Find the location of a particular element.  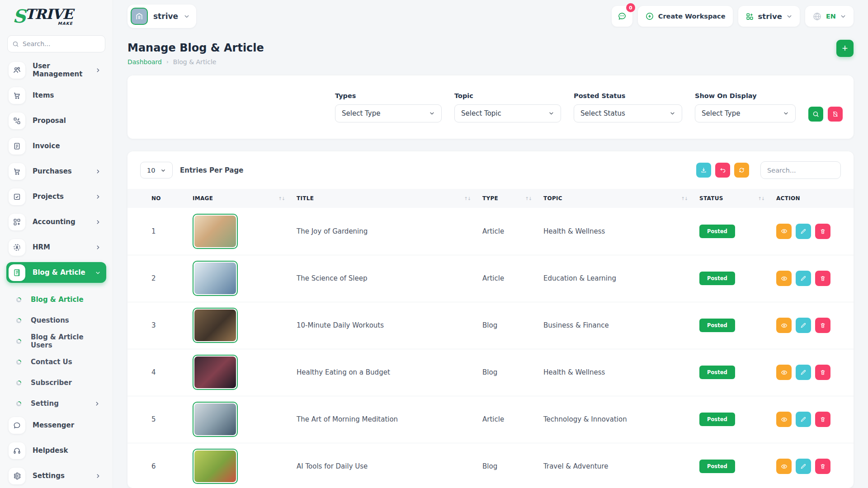

subnav-subscriber: Subscriber is located at coordinates (56, 383).